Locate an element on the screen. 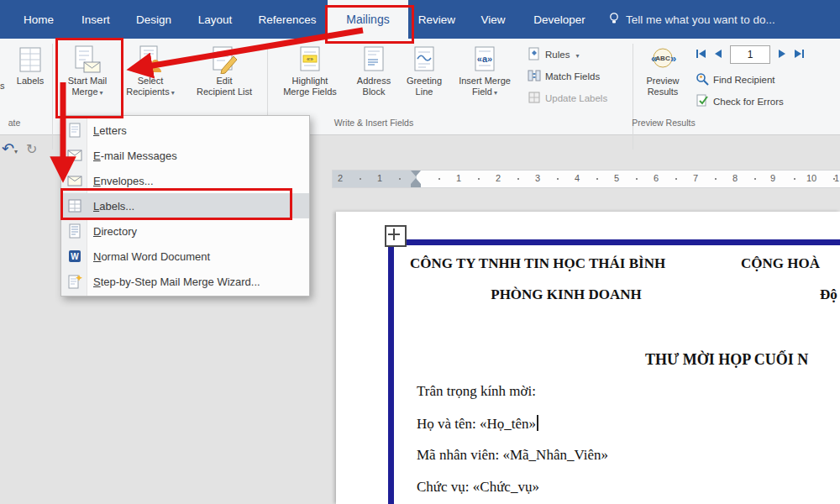  find-recipient-icon is located at coordinates (702, 80).